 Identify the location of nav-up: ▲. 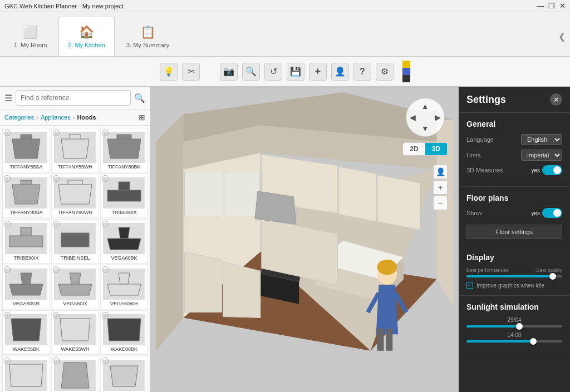
(425, 106).